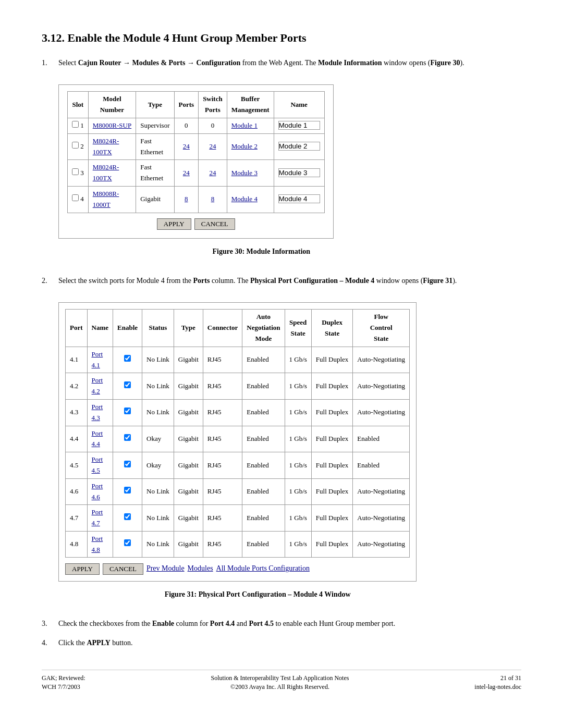 The image size is (563, 728). I want to click on bufmgmt-link-2: Module 2, so click(244, 146).